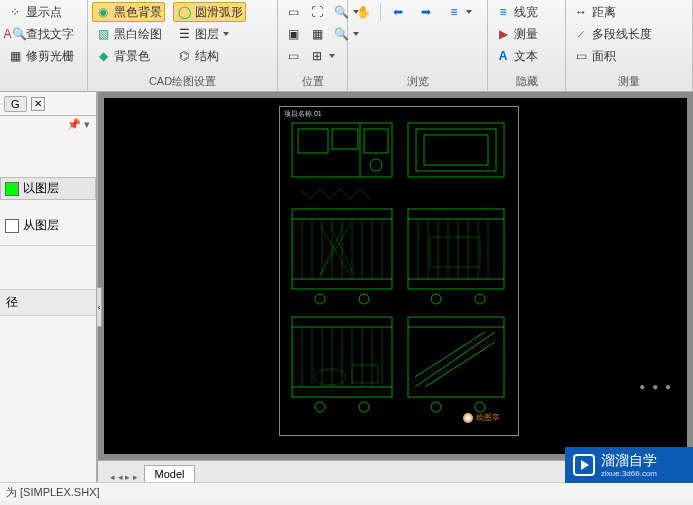 The height and width of the screenshot is (505, 693). Describe the element at coordinates (48, 104) in the screenshot. I see `panel-tabbar: G ✕` at that location.